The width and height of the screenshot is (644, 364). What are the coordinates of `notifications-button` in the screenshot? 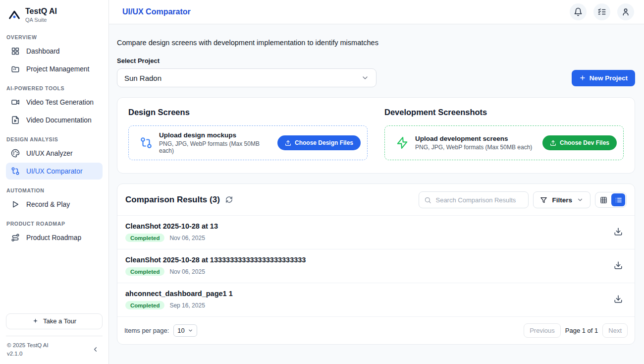 It's located at (578, 12).